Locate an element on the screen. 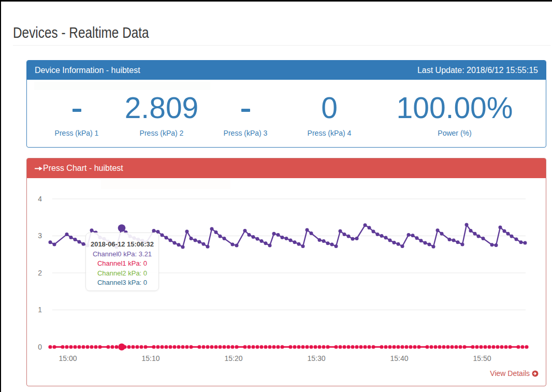 This screenshot has width=552, height=392. svg-text: 15:20 is located at coordinates (233, 358).